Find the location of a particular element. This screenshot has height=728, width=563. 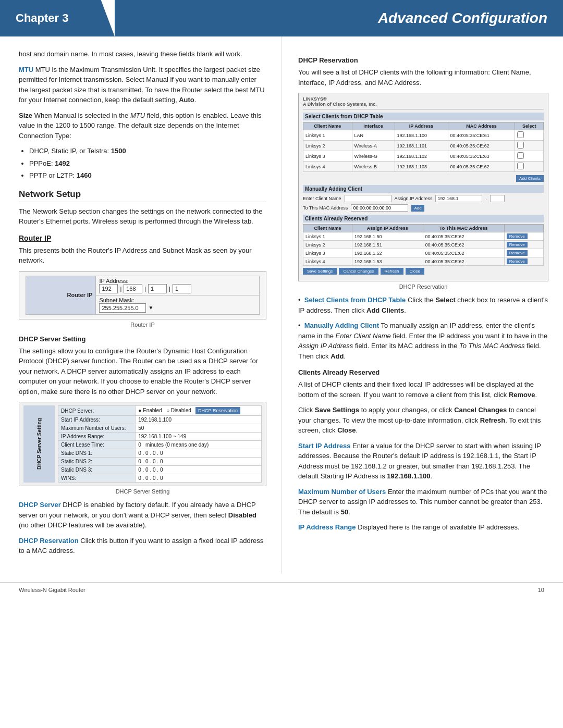

table-row: Linksys 2 192.168.1.51 00:40:05:35:CE:62… is located at coordinates (423, 245).